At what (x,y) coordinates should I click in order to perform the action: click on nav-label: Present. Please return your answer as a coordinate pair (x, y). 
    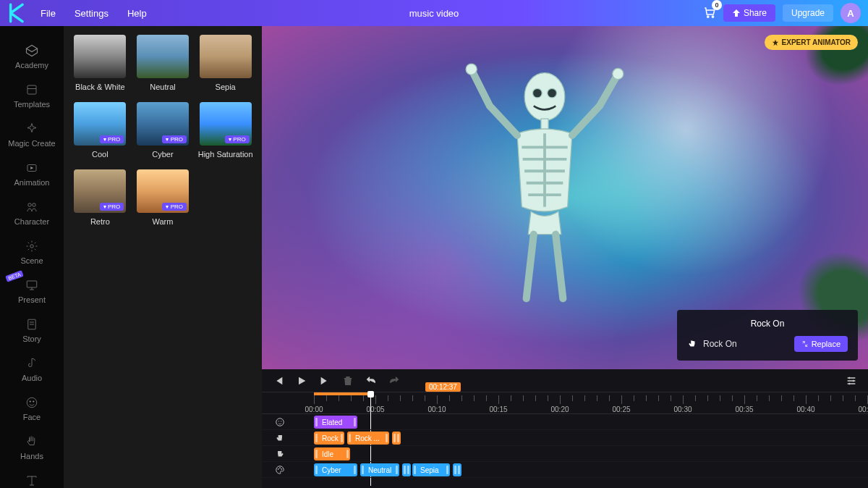
    Looking at the image, I should click on (32, 300).